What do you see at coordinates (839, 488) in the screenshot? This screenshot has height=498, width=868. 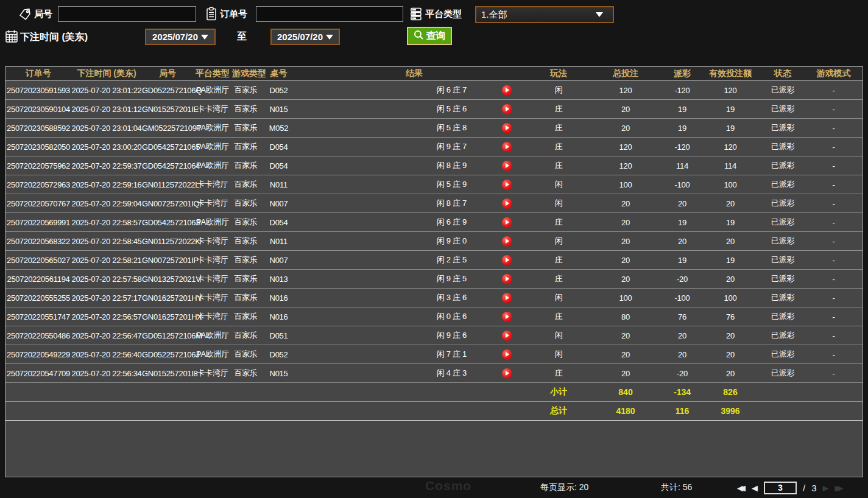 I see `last-page-button: ▶▶` at bounding box center [839, 488].